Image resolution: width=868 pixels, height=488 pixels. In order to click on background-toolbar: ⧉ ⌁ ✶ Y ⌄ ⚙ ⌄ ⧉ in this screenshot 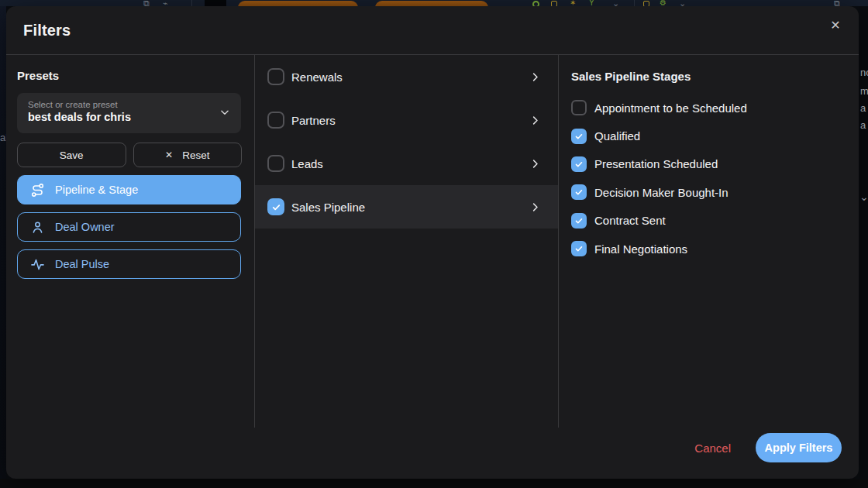, I will do `click(434, 3)`.